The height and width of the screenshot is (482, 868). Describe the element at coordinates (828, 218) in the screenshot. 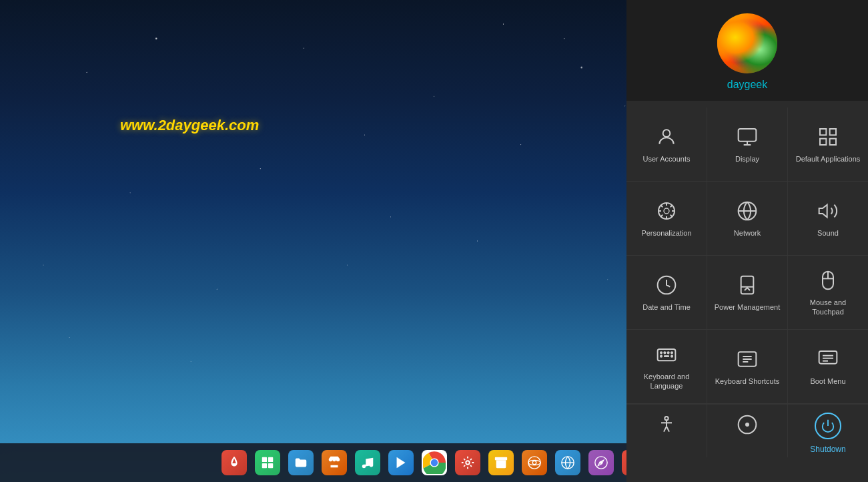

I see `settings-sound: Sound` at that location.